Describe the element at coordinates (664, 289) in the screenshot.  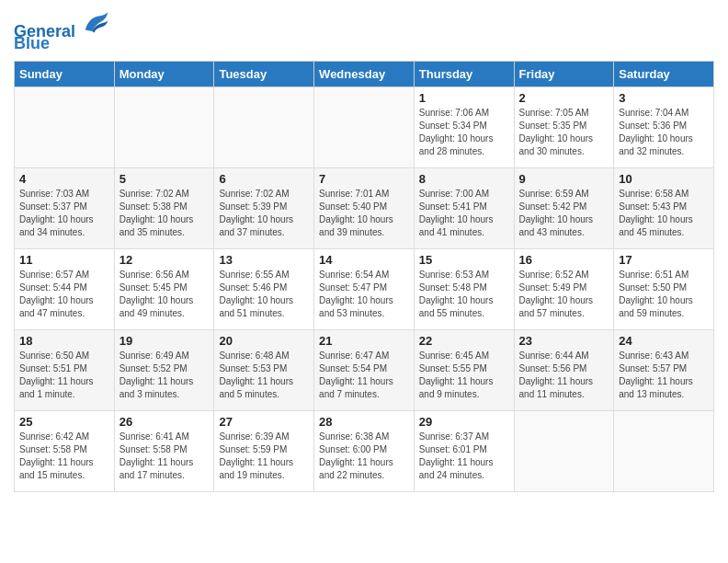
I see `calendar-cell: 17Sunrise: 6:51 AM Sunset: 5:50 PM Dayli…` at that location.